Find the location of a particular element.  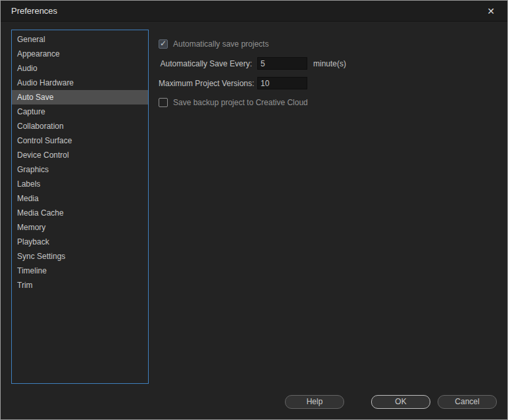

sidebar-item-media-cache: Media Cache is located at coordinates (80, 213).